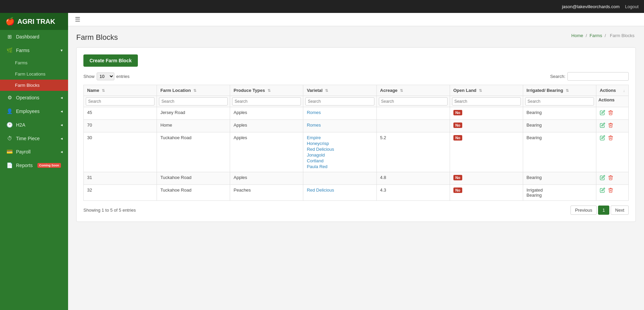 This screenshot has height=310, width=644. What do you see at coordinates (28, 98) in the screenshot?
I see `sidebar-item-label: Operations` at bounding box center [28, 98].